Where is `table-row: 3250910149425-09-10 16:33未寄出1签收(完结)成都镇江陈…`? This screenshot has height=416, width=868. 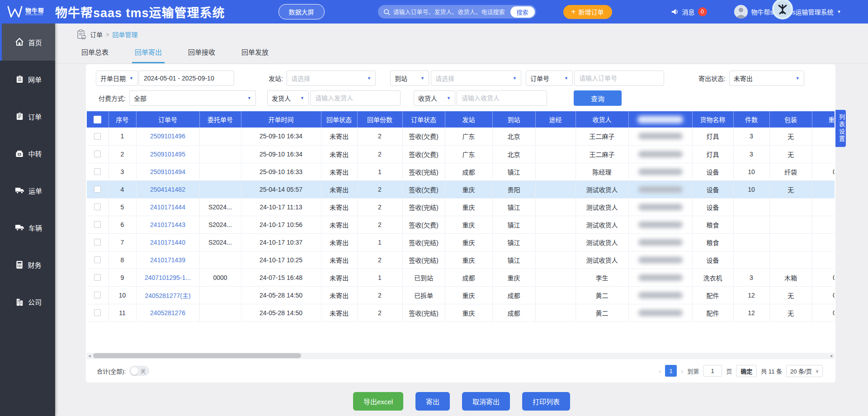 table-row: 3250910149425-09-10 16:33未寄出1签收(完结)成都镇江陈… is located at coordinates (461, 172).